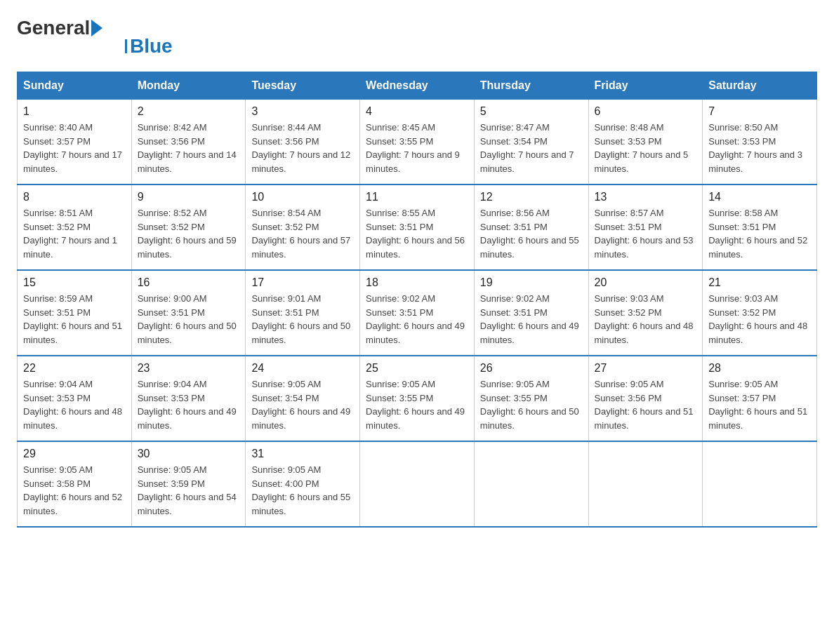 This screenshot has width=834, height=644. What do you see at coordinates (189, 319) in the screenshot?
I see `day-info: Sunrise: 9:00 AMSunset: 3:51 PMDaylight:…` at bounding box center [189, 319].